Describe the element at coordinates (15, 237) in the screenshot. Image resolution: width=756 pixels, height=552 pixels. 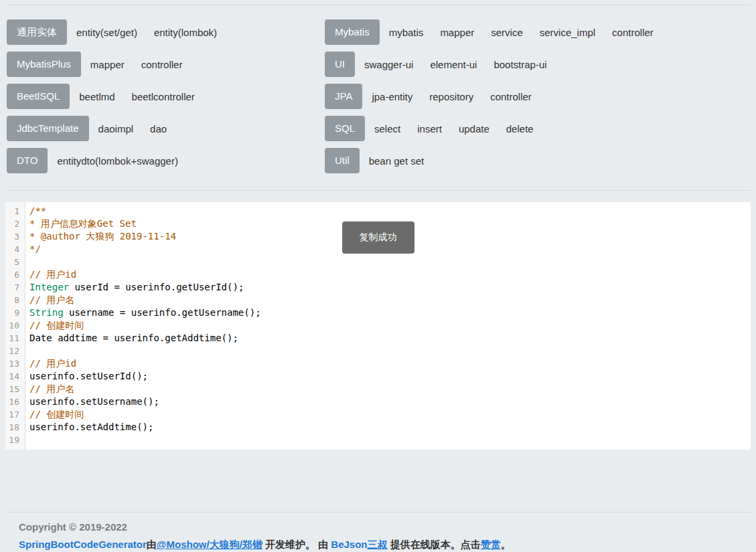
I see `line-number: 3` at that location.